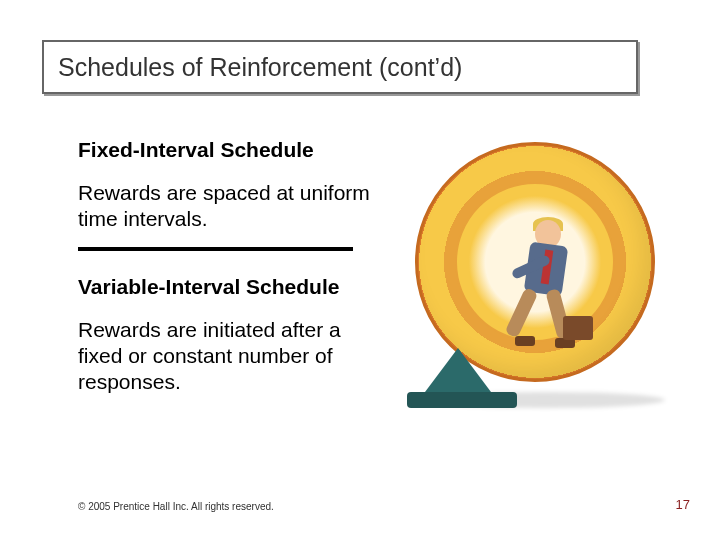  What do you see at coordinates (228, 206) in the screenshot?
I see `section-body: Rewards are spaced at uniform time inter…` at bounding box center [228, 206].